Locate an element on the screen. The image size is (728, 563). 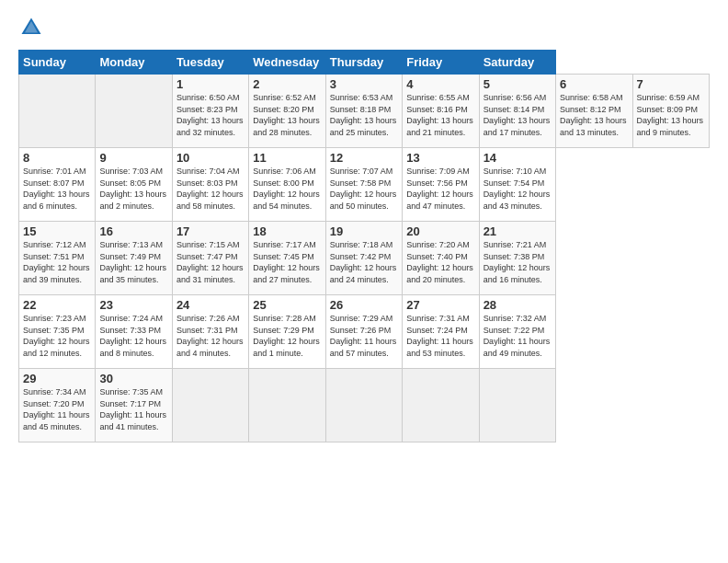
day-cell-6: 6Sunrise: 6:58 AMSunset: 8:12 PMDaylight… is located at coordinates (594, 111).